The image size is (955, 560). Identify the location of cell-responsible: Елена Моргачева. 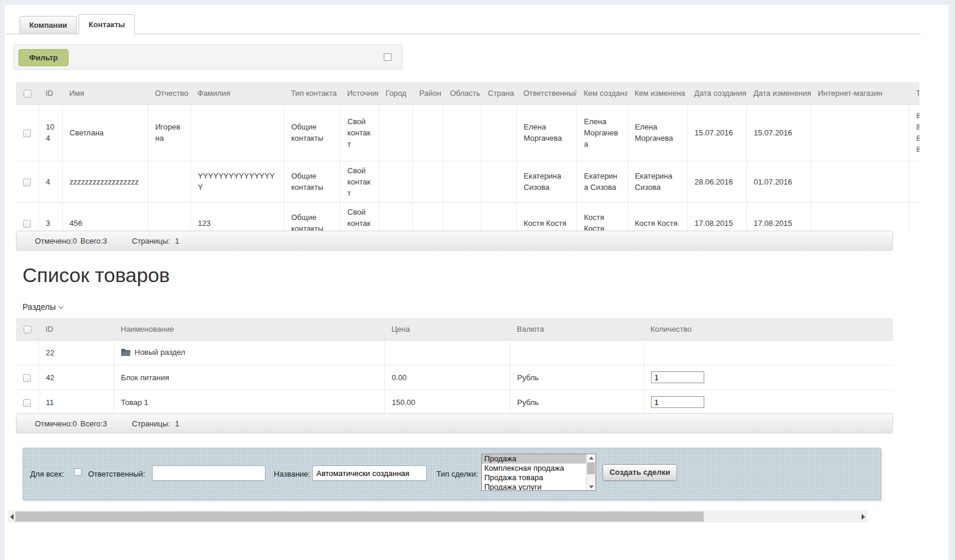
(546, 132).